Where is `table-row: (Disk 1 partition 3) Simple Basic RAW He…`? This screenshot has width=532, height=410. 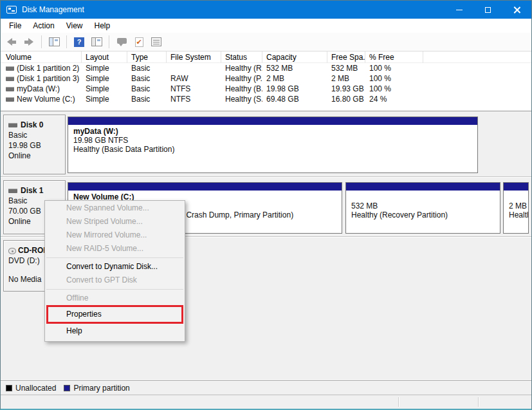 table-row: (Disk 1 partition 3) Simple Basic RAW He… is located at coordinates (266, 79).